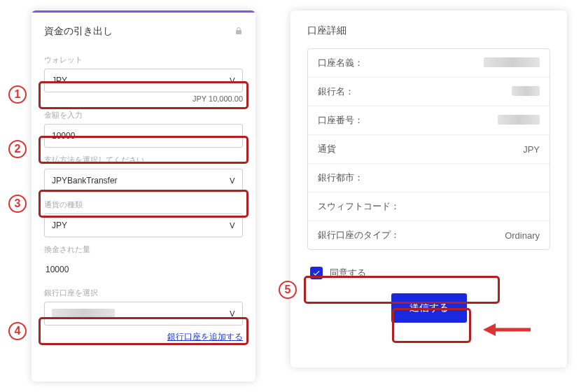 The width and height of the screenshot is (588, 392). Describe the element at coordinates (144, 129) in the screenshot. I see `amount-field: 金額を入力 10000` at that location.